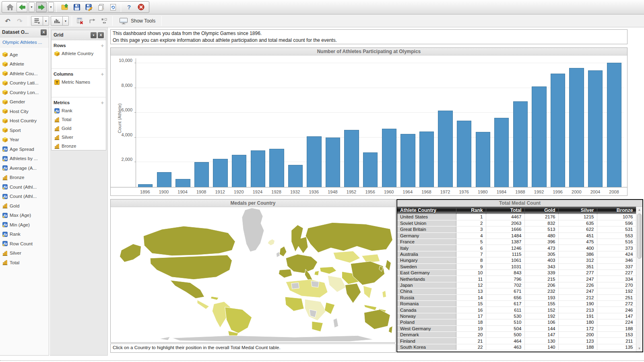 This screenshot has width=644, height=362. What do you see at coordinates (113, 7) in the screenshot?
I see `refresh-button` at bounding box center [113, 7].